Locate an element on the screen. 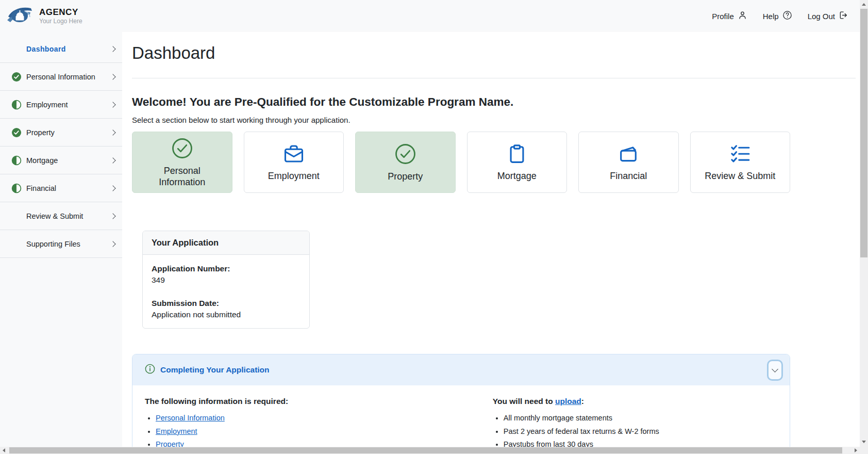 This screenshot has width=868, height=454. sidebar-item-label: Personal Information is located at coordinates (61, 77).